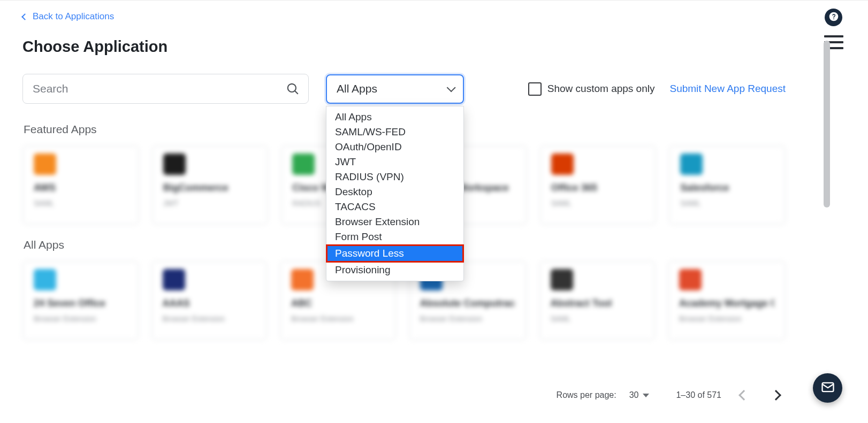  I want to click on app-name: Abstract Tool, so click(597, 304).